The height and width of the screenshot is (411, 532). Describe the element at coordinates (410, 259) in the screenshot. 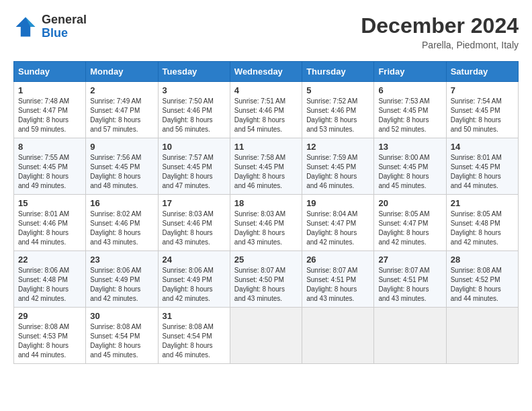

I see `day-number: 27` at that location.